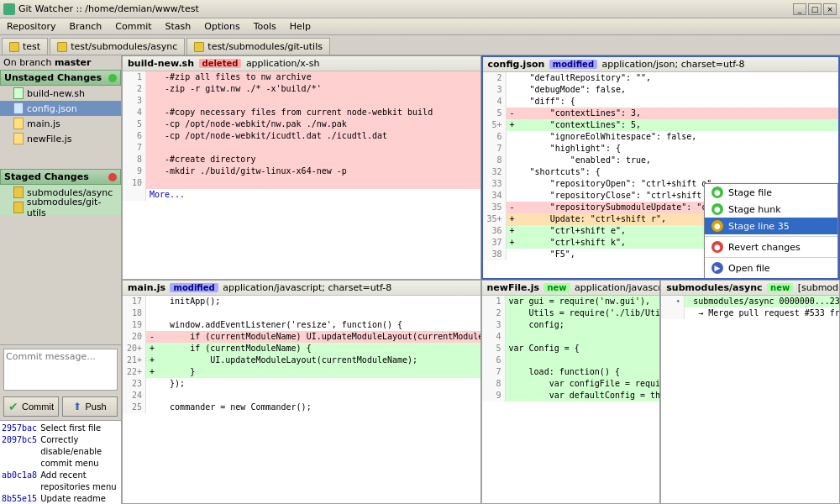  Describe the element at coordinates (73, 62) in the screenshot. I see `branch-name: master` at that location.